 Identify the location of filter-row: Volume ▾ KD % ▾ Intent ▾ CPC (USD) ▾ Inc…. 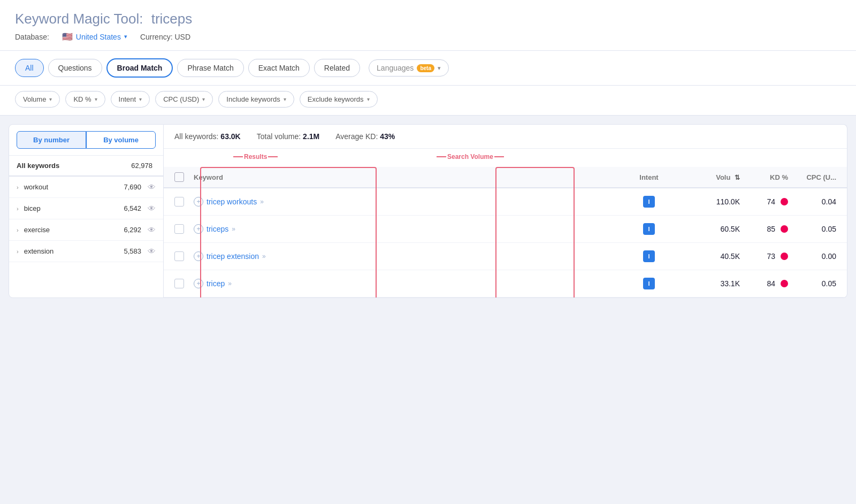
(428, 101).